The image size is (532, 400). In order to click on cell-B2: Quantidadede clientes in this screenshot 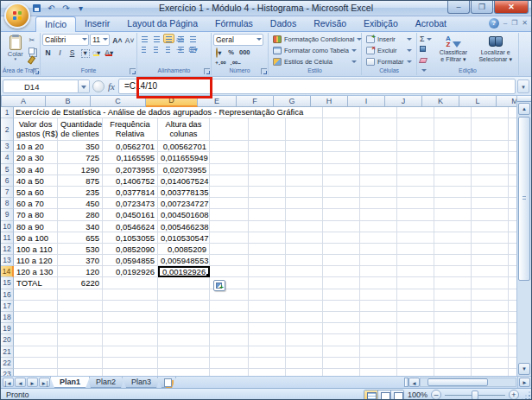, I will do `click(80, 130)`.